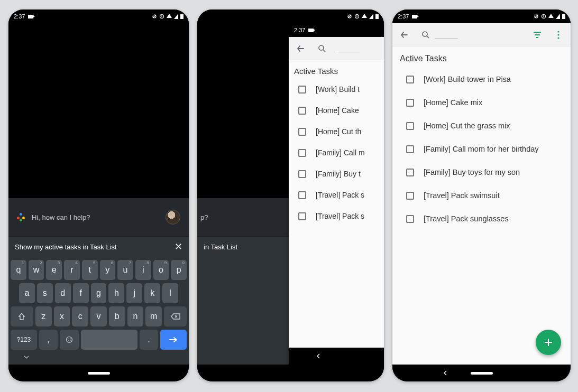 The image size is (578, 392). I want to click on keyboard-key: w2, so click(36, 270).